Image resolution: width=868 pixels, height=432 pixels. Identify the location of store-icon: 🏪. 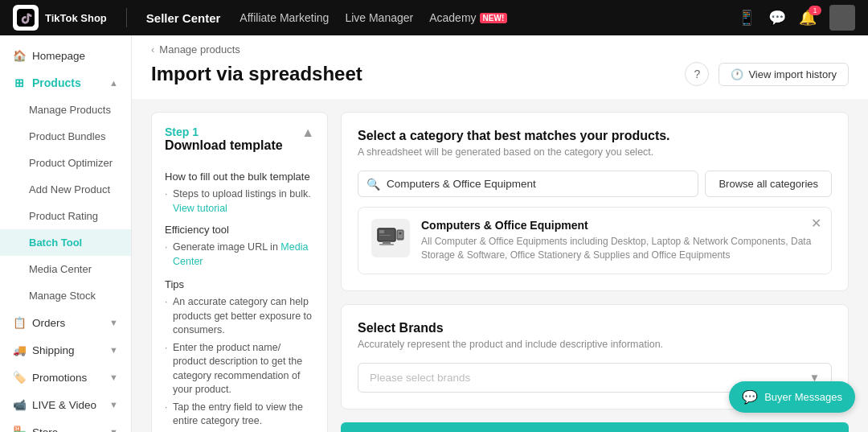
(19, 429).